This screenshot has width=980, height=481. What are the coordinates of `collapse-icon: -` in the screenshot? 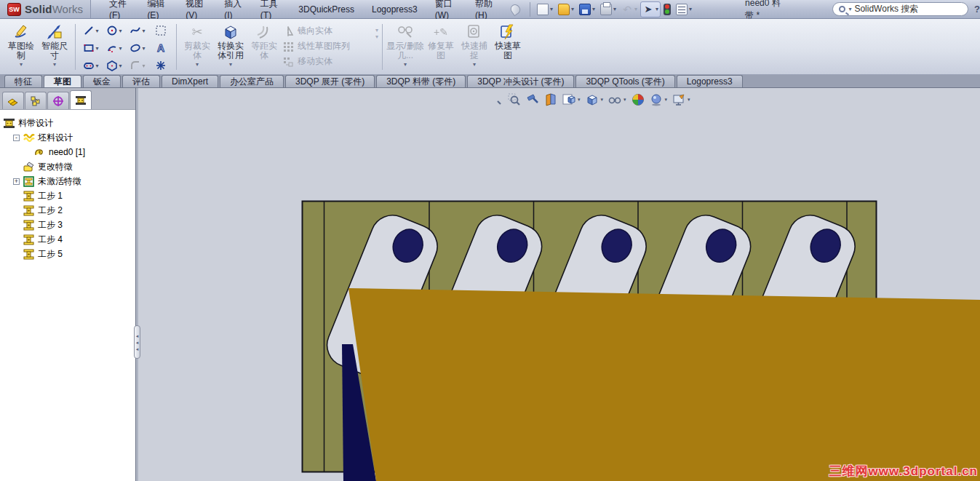 It's located at (16, 138).